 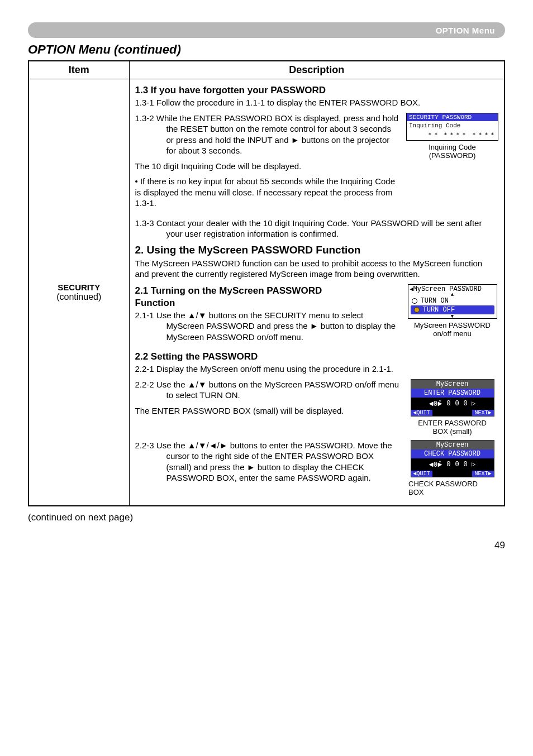 What do you see at coordinates (453, 135) in the screenshot?
I see `inquiry-stars: ＊＊ ＊＊＊＊ ＊＊＊＊` at bounding box center [453, 135].